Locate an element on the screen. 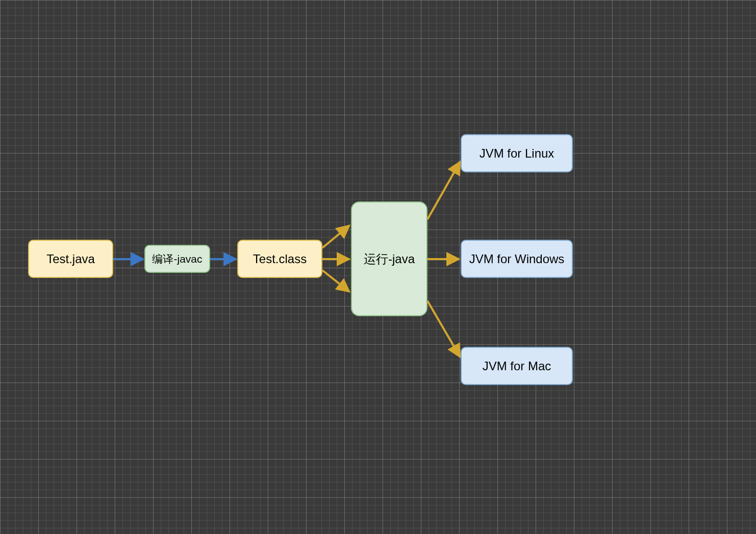  node-jvm-windows: JVM for Windows is located at coordinates (517, 259).